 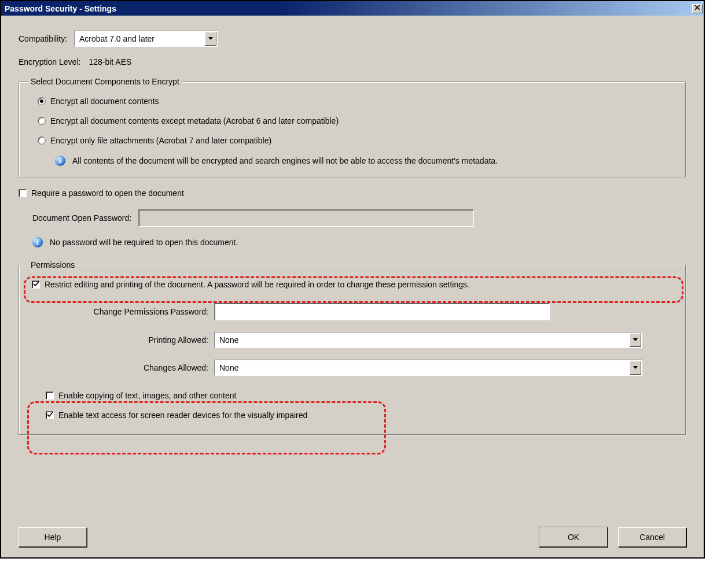 What do you see at coordinates (60, 9) in the screenshot?
I see `dialog-title: Password Security - Settings` at bounding box center [60, 9].